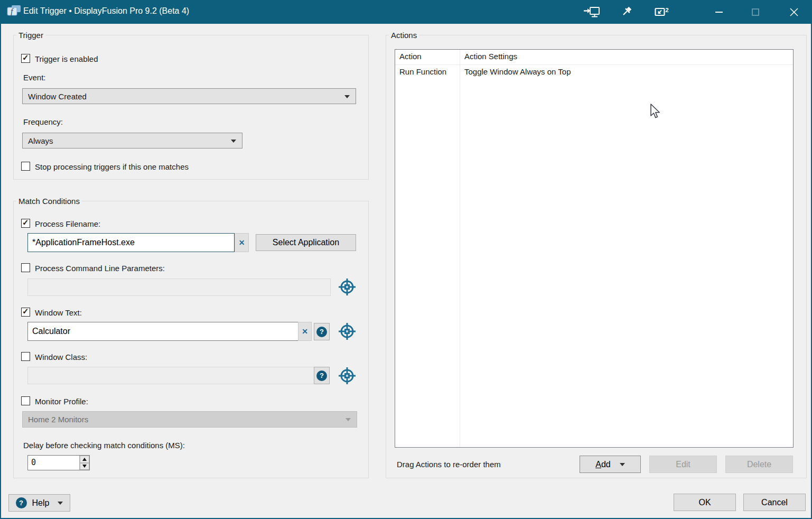 The image size is (812, 519). What do you see at coordinates (627, 72) in the screenshot?
I see `action-row-settings-cell: Toggle Window Always on Top` at bounding box center [627, 72].